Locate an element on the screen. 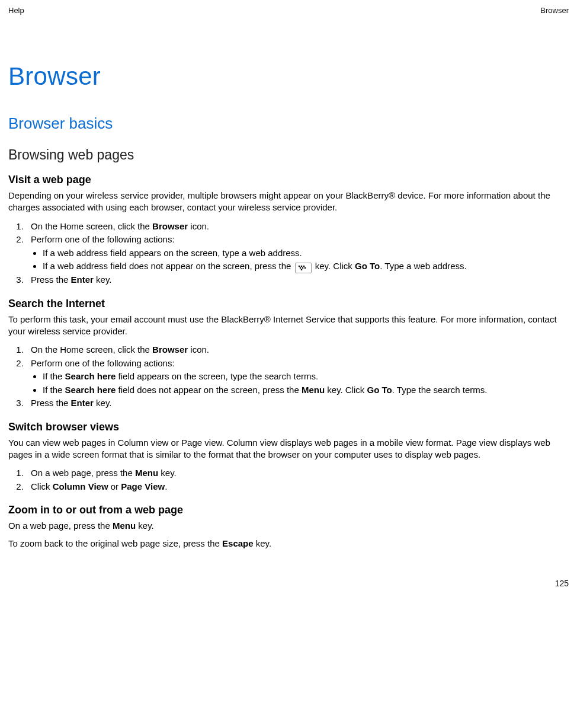  topic-switch-heading: Switch browser views is located at coordinates (288, 427).